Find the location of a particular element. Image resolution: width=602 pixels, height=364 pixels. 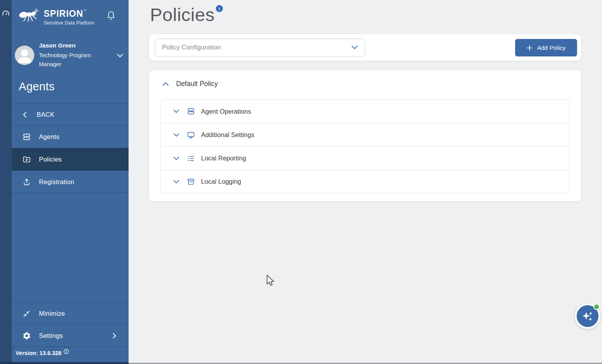

gear-icon is located at coordinates (26, 336).